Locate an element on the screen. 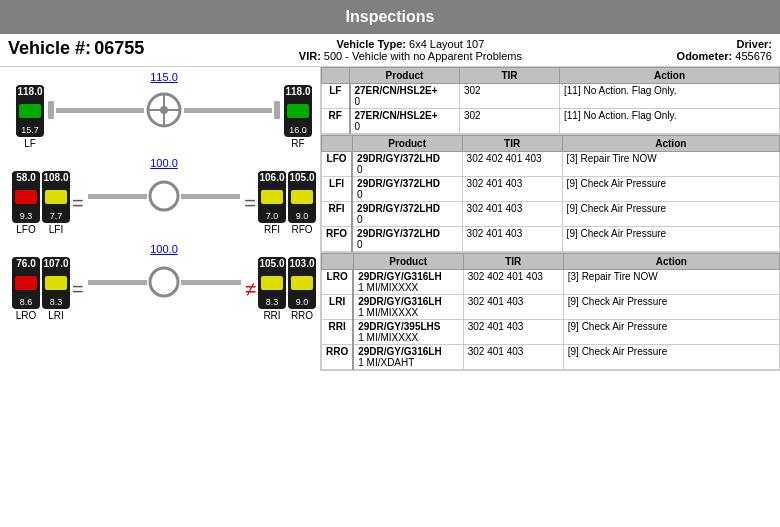  row-position-label: LRO is located at coordinates (338, 282).